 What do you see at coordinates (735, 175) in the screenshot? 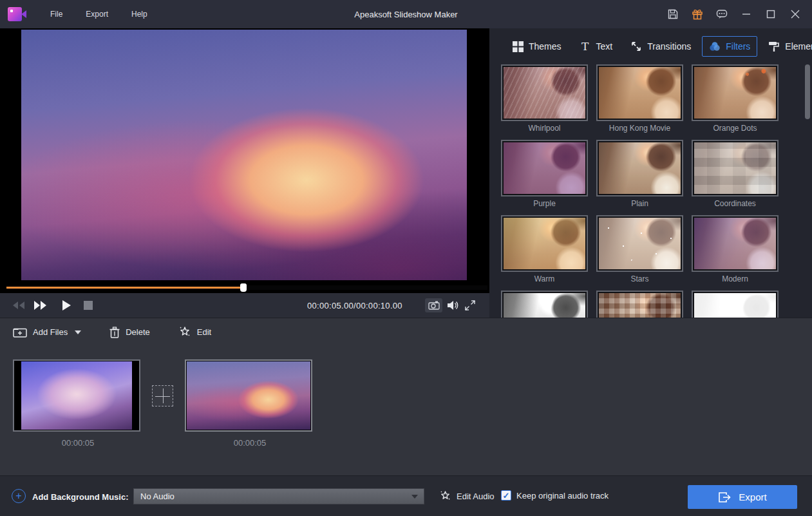
I see `filter-item: Coordinates` at bounding box center [735, 175].